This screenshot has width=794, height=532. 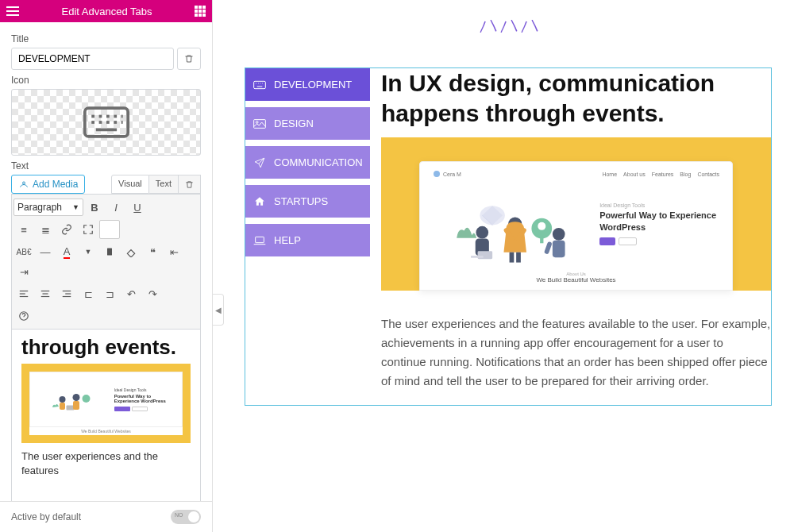 I want to click on numbered-list-button: ≣, so click(x=45, y=229).